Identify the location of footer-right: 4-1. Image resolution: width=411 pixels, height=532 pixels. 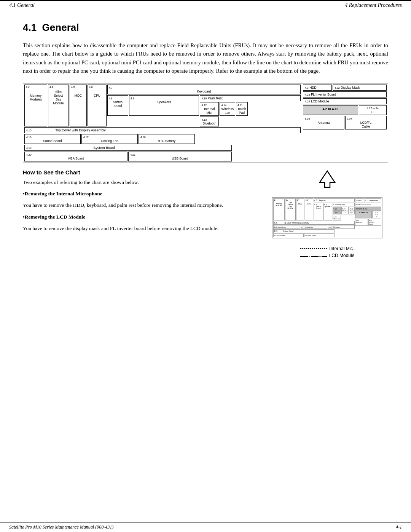
(399, 527).